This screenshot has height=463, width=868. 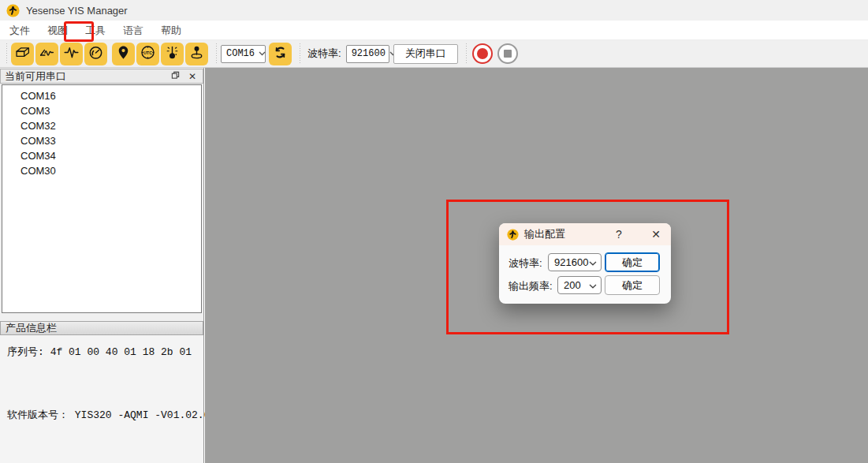 I want to click on menu-help: 帮助, so click(x=171, y=30).